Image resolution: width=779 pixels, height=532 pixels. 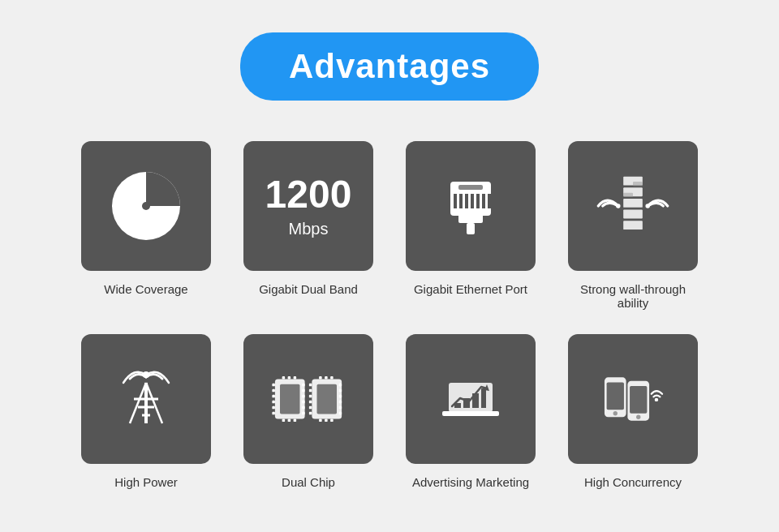 What do you see at coordinates (308, 482) in the screenshot?
I see `label-dual-chip: Dual Chip` at bounding box center [308, 482].